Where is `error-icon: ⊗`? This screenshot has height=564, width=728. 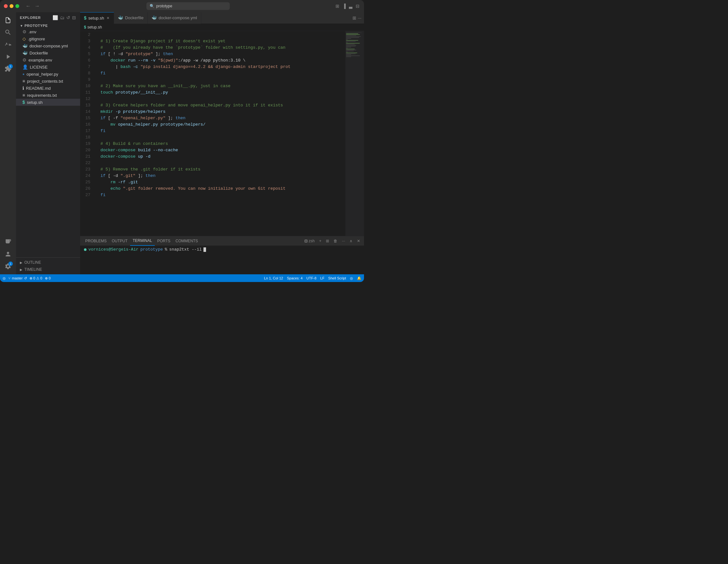
error-icon: ⊗ is located at coordinates (31, 278).